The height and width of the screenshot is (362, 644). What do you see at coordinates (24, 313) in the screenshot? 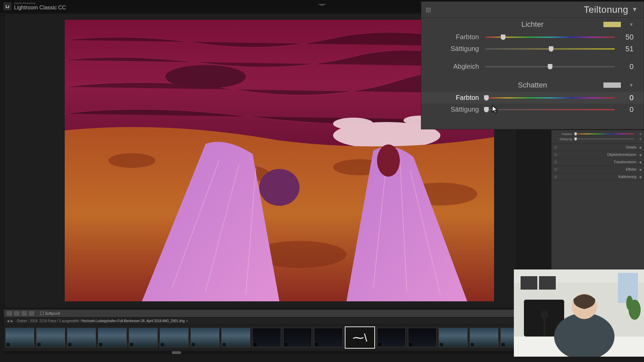
I see `survey-view-icon` at bounding box center [24, 313].